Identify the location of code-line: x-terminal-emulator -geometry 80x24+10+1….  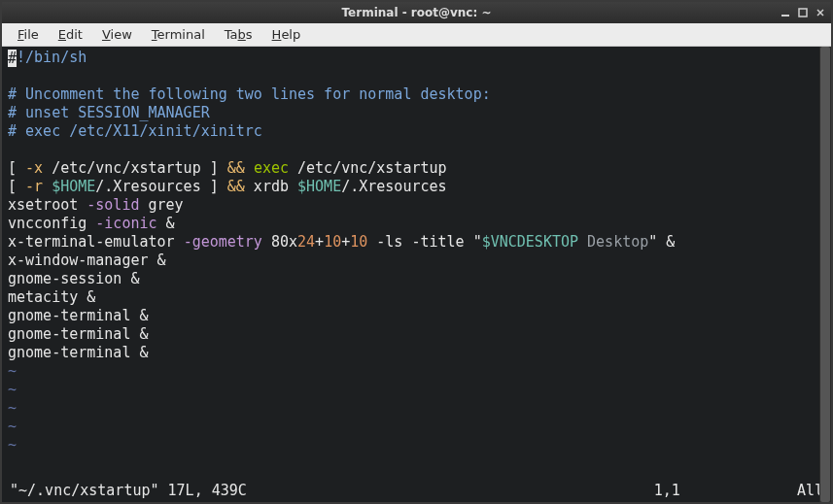
(416, 243).